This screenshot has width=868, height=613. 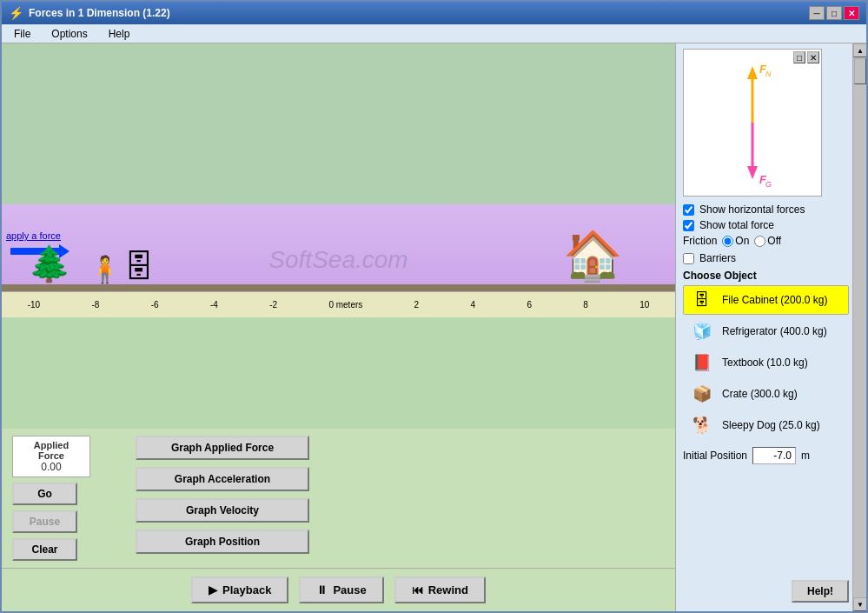 What do you see at coordinates (702, 394) in the screenshot?
I see `crate-icon: 📦` at bounding box center [702, 394].